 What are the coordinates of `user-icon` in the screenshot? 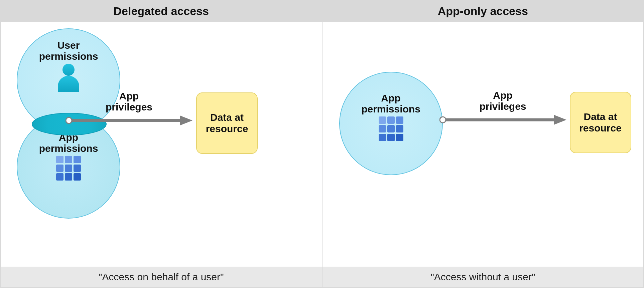 It's located at (69, 78).